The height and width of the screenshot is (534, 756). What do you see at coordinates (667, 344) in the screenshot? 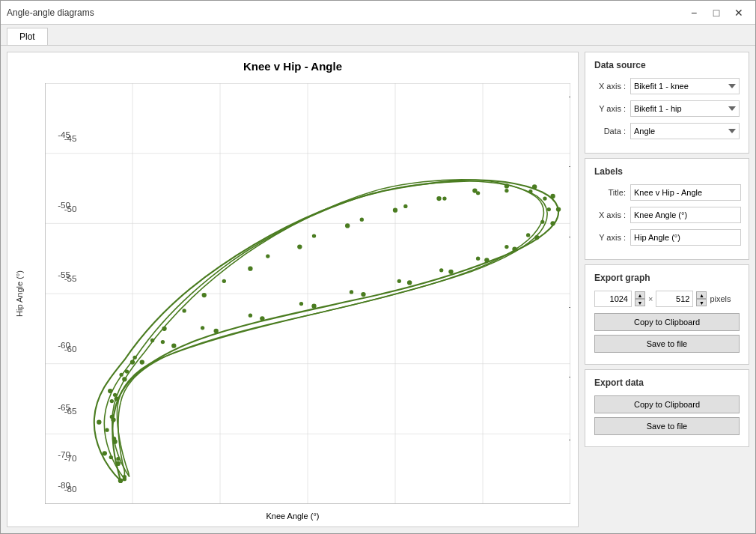
I see `export-graph-save-button: Save to file` at bounding box center [667, 344].